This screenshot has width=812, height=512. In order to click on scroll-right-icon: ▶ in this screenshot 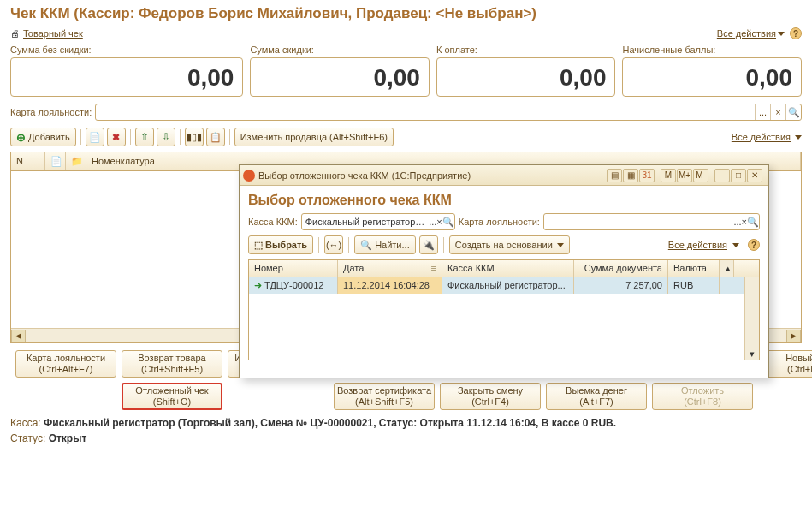, I will do `click(794, 336)`.